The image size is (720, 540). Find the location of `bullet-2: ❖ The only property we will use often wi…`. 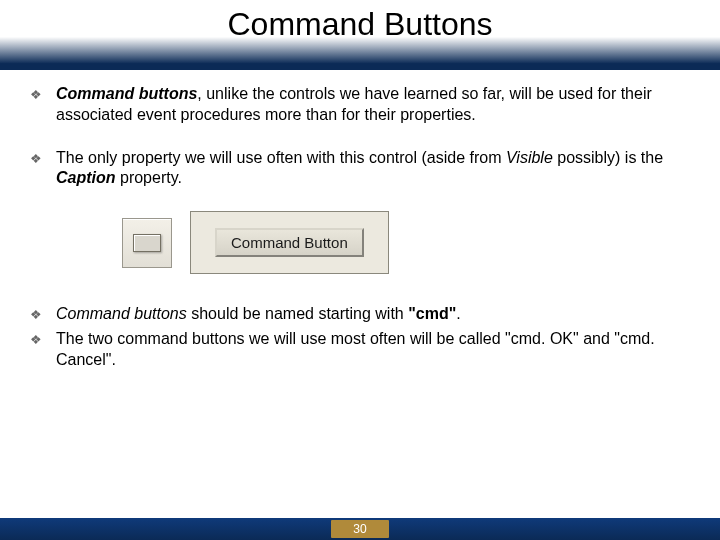

bullet-2: ❖ The only property we will use often wi… is located at coordinates (359, 169).